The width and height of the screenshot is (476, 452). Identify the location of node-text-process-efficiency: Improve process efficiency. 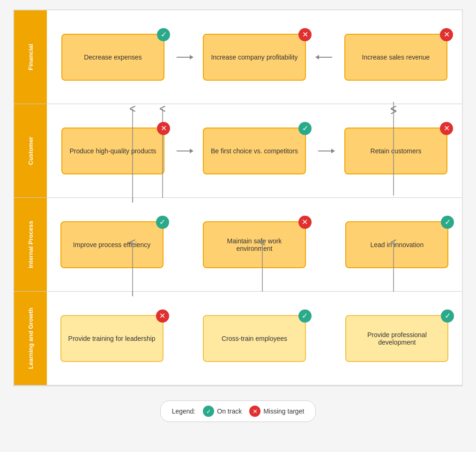
(112, 245).